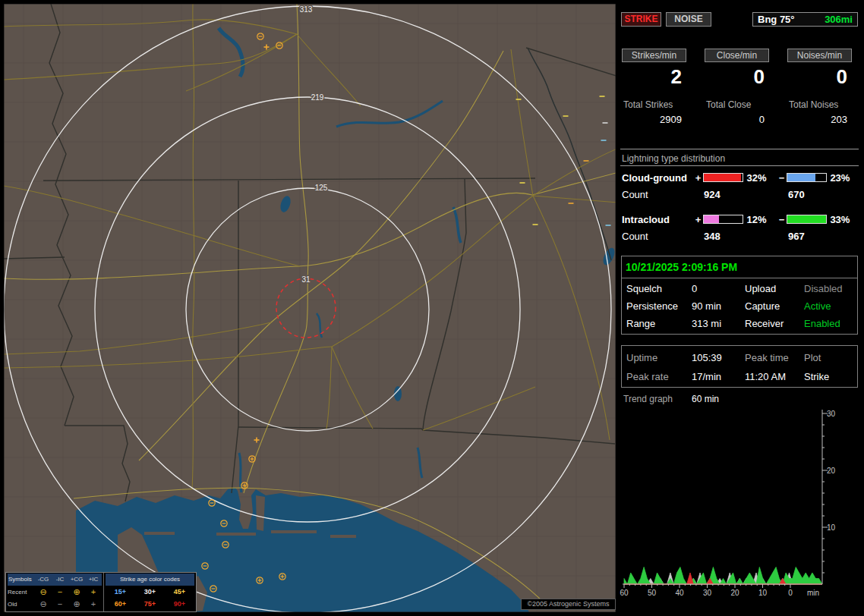 The width and height of the screenshot is (864, 616). What do you see at coordinates (708, 593) in the screenshot?
I see `x-tick-30: 30` at bounding box center [708, 593].